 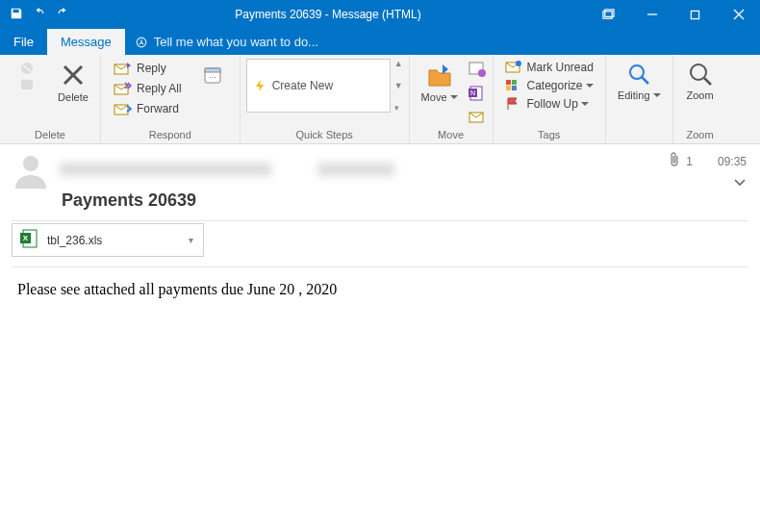 What do you see at coordinates (63, 15) in the screenshot?
I see `qat-redo-icon` at bounding box center [63, 15].